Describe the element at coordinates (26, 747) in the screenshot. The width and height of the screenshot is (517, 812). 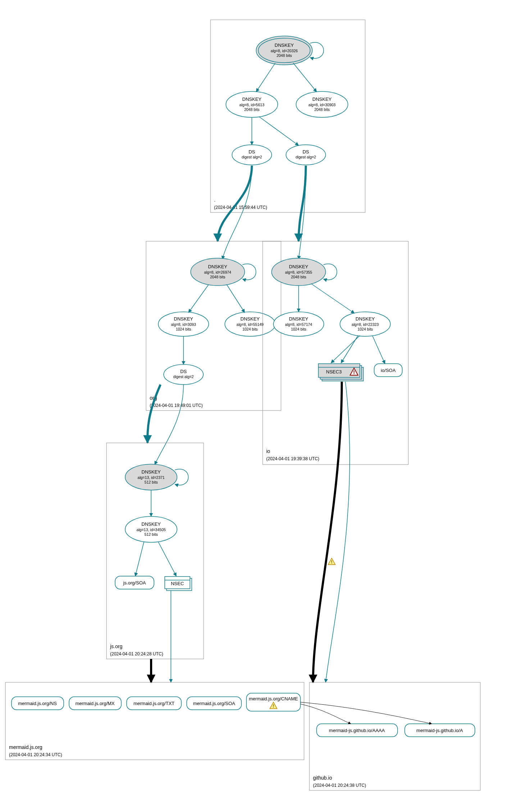
I see `zone-mermaid-label: mermaid.js.org` at that location.